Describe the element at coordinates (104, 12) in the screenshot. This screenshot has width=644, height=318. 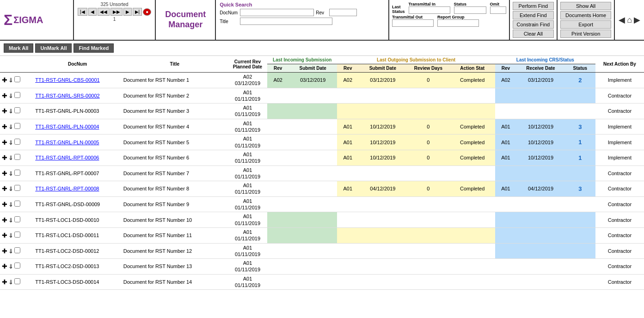
I see `nav-prevfast-button: ◀◀` at that location.